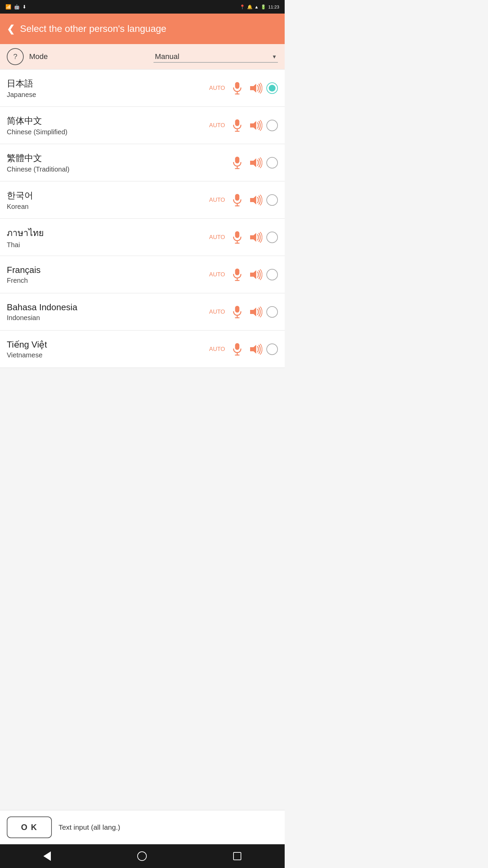  I want to click on language-text: 繁體中文Chinese (Traditional), so click(118, 163).